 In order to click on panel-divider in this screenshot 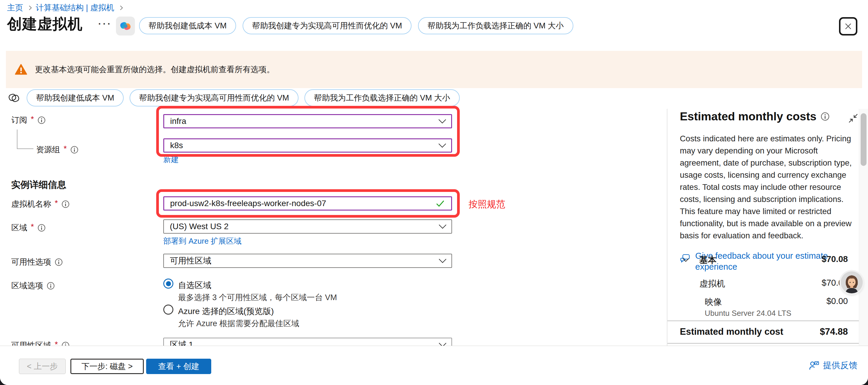, I will do `click(667, 227)`.